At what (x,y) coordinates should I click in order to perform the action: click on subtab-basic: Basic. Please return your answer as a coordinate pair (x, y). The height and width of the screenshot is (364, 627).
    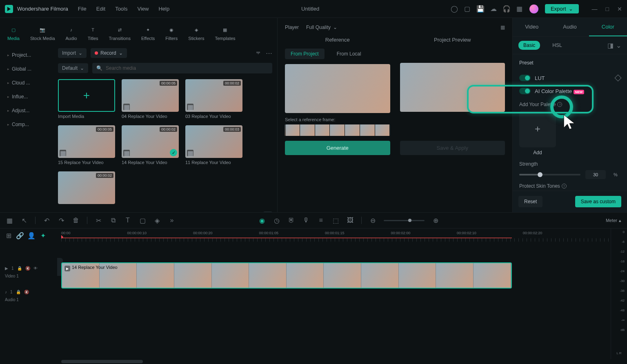
    Looking at the image, I should click on (529, 45).